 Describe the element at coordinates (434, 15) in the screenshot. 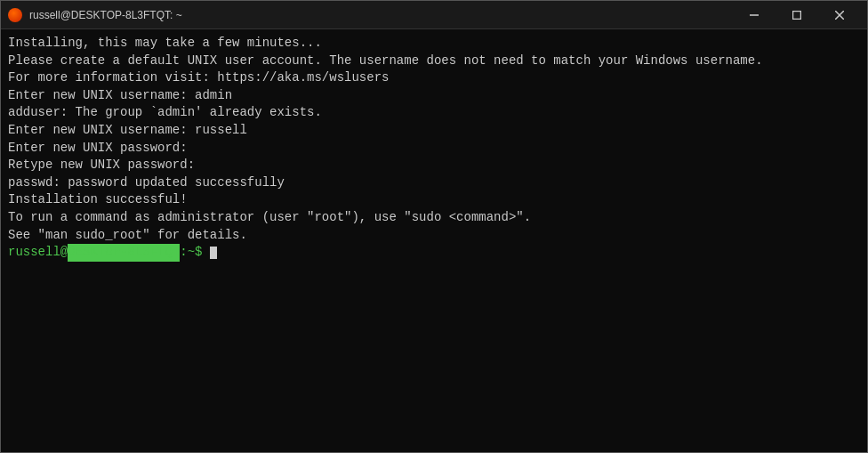

I see `titlebar: russell@DESKTOP-8L3FTQT: ~` at that location.